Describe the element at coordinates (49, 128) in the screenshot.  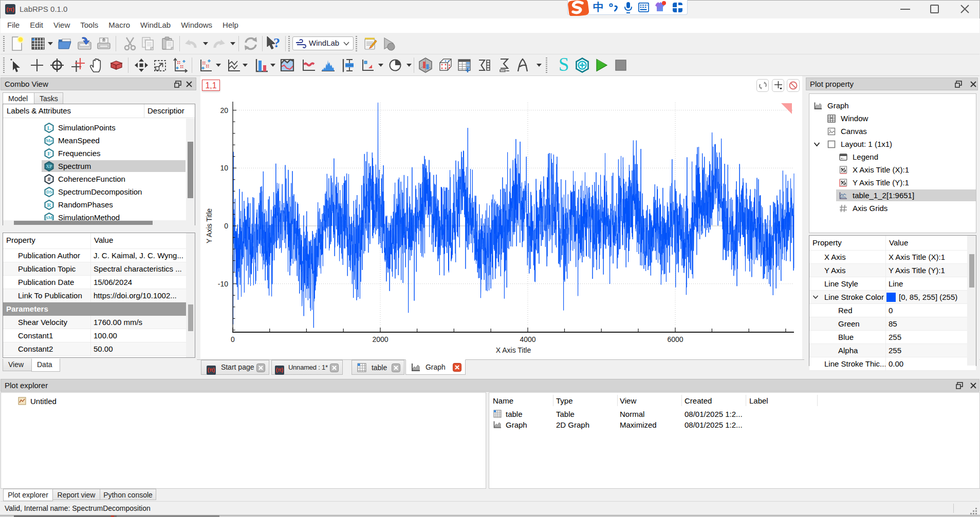
I see `svg-text: L` at that location.